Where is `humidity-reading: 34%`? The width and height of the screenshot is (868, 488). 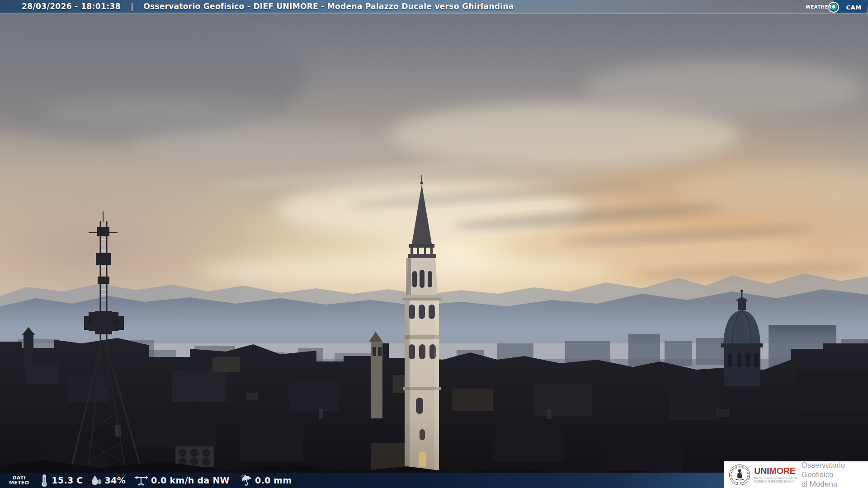 humidity-reading: 34% is located at coordinates (108, 481).